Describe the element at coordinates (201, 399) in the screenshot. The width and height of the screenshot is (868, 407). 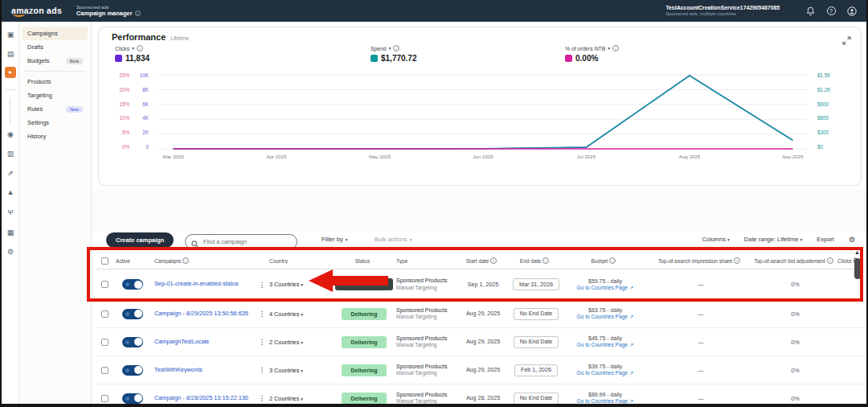
I see `campaign-name-link: Campaign - 8/28/2025 13:15:22:130` at that location.